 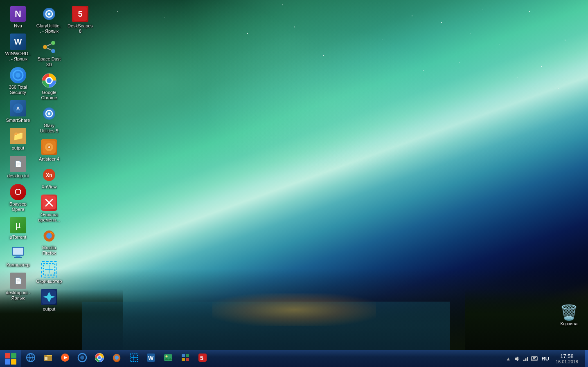 What do you see at coordinates (18, 295) in the screenshot?
I see `icon-desktop-ini-shortcut-label: desktop.ini - Ярлык` at bounding box center [18, 295].